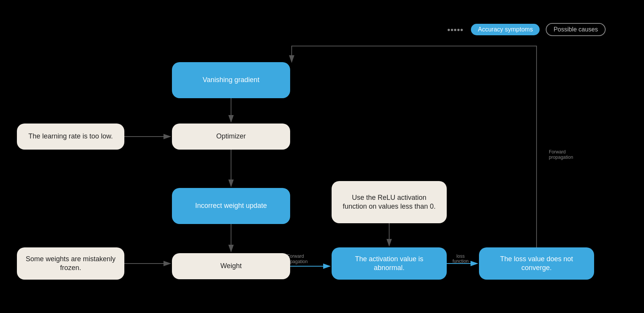 This screenshot has height=313, width=644. What do you see at coordinates (389, 264) in the screenshot?
I see `activation-abnormal-label: The activation value is abnormal.` at bounding box center [389, 264].